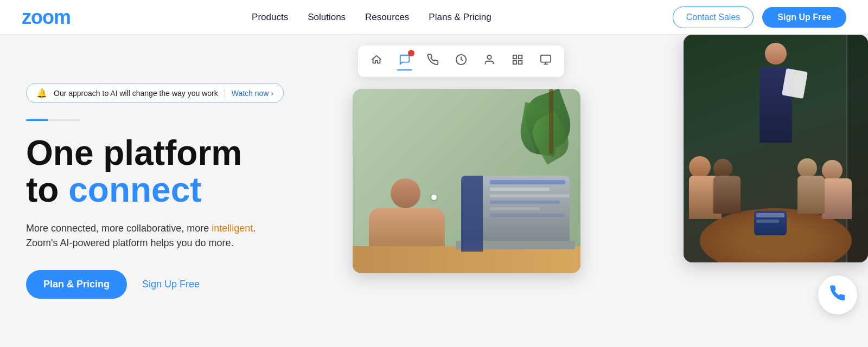  I want to click on contact-sales-button: Contact Sales, so click(713, 17).